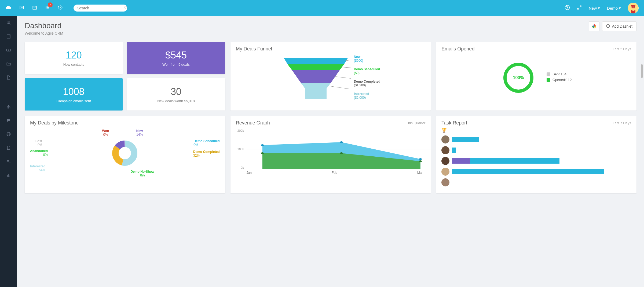 Image resolution: width=644 pixels, height=287 pixels. Describe the element at coordinates (254, 49) in the screenshot. I see `funnel-title: My Deals Funnel` at that location.